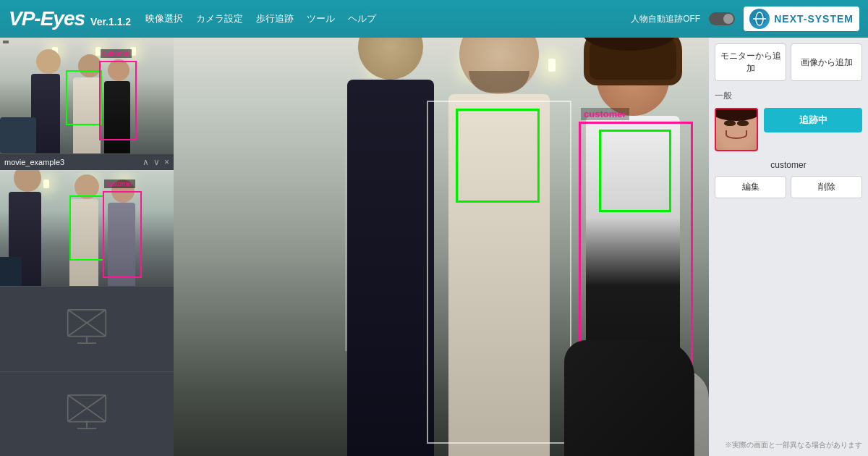  What do you see at coordinates (788, 187) in the screenshot?
I see `action-buttons-row: 編集 削除` at bounding box center [788, 187].